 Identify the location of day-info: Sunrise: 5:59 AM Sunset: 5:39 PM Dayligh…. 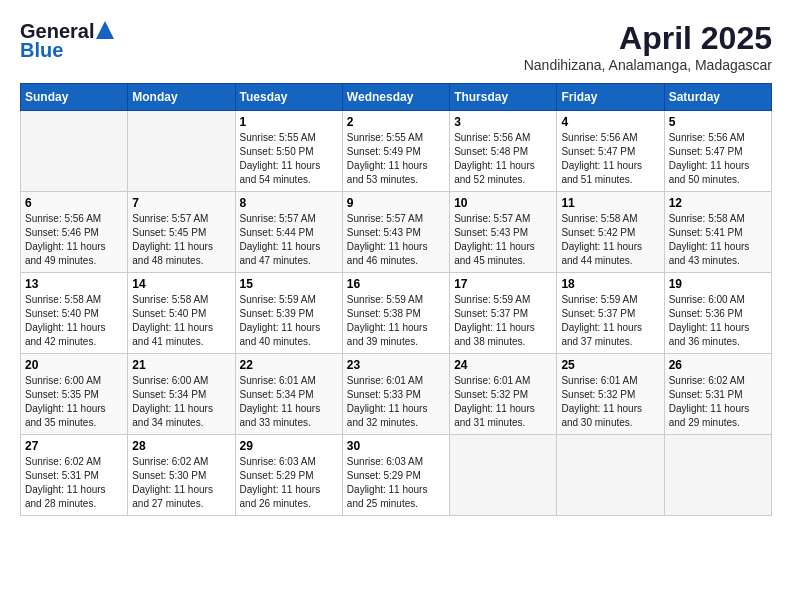
(289, 321).